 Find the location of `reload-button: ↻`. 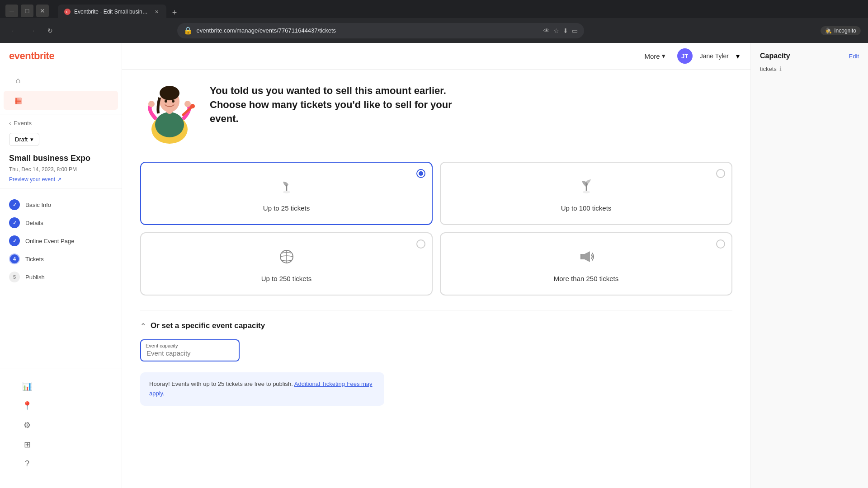

reload-button: ↻ is located at coordinates (50, 31).